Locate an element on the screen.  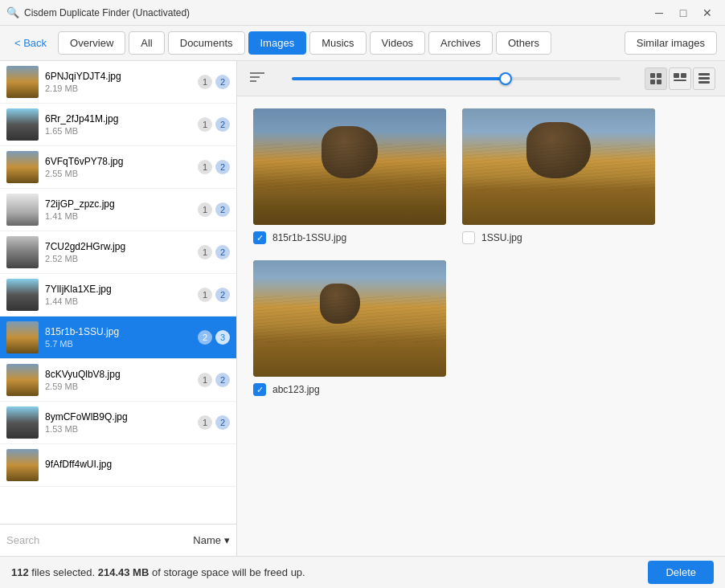
size-slider is located at coordinates (457, 79).